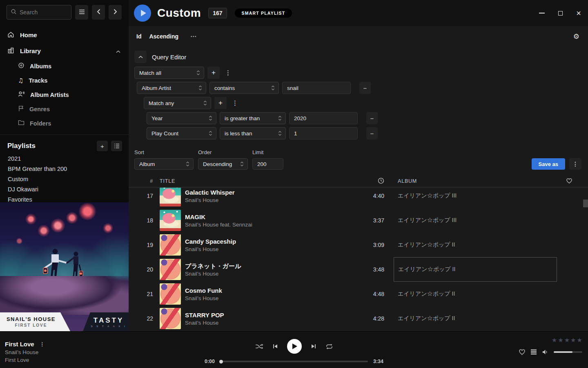  Describe the element at coordinates (164, 36) in the screenshot. I see `sort-order-button: Ascending` at that location.